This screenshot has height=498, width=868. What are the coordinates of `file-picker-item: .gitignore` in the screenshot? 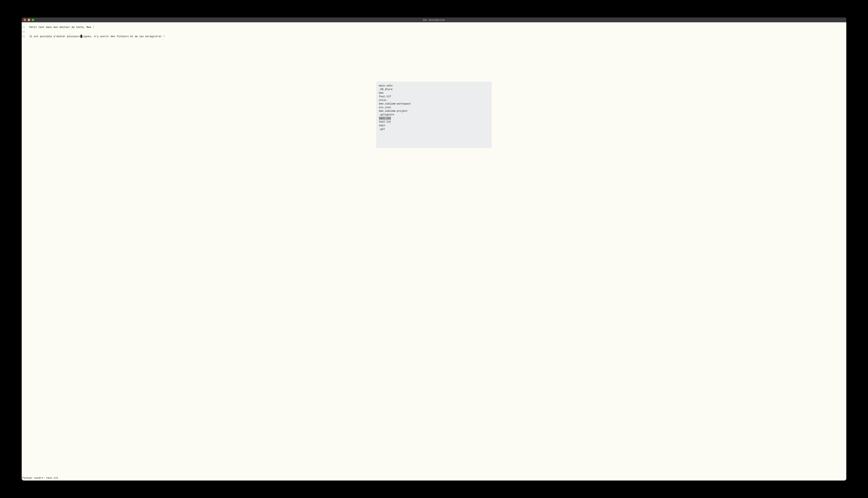 It's located at (386, 115).